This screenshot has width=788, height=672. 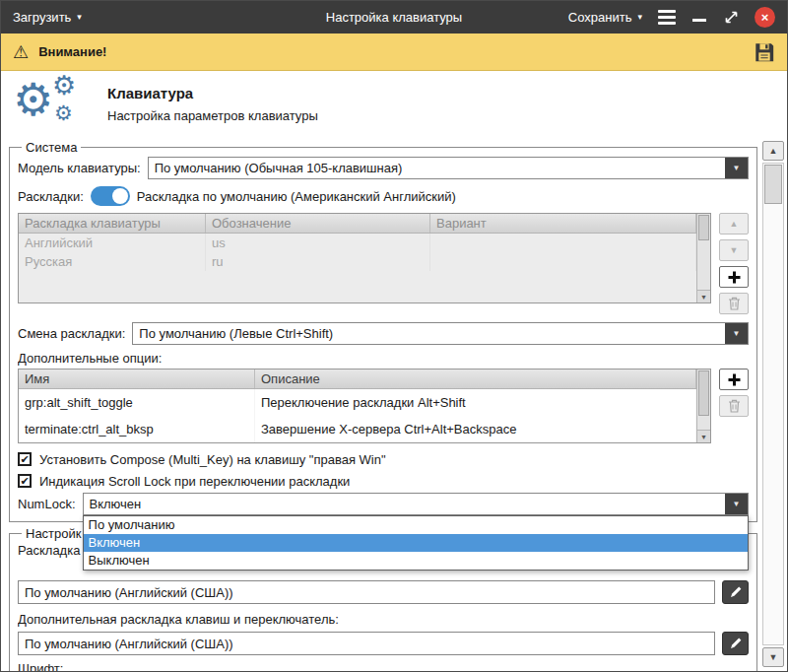 What do you see at coordinates (318, 223) in the screenshot?
I see `column-header-code: Обозначение` at bounding box center [318, 223].